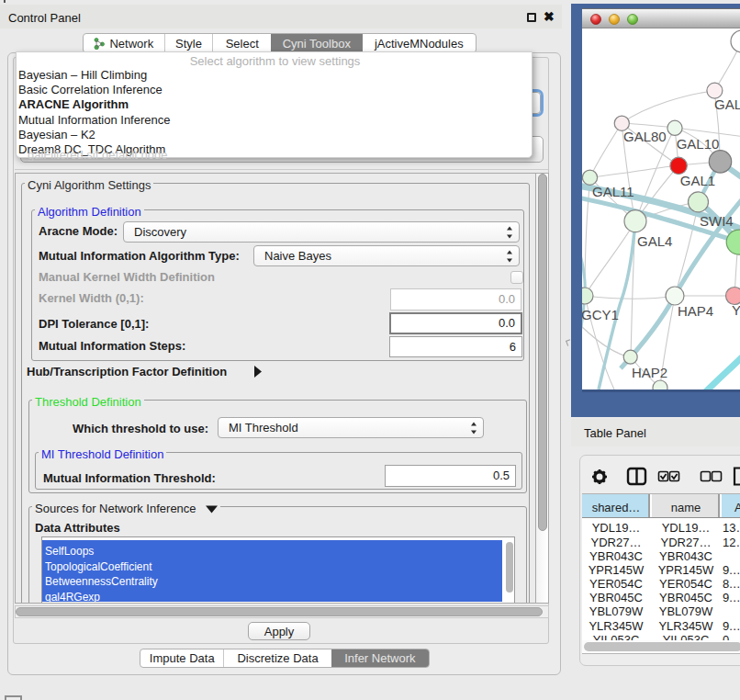  What do you see at coordinates (736, 310) in the screenshot?
I see `svg-text: YJ` at bounding box center [736, 310].